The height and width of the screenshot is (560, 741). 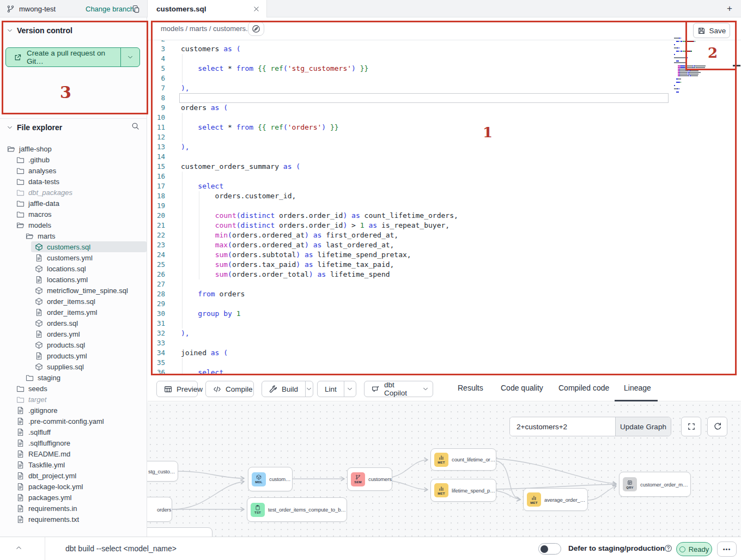 I want to click on code-line-29: 29, so click(x=445, y=304).